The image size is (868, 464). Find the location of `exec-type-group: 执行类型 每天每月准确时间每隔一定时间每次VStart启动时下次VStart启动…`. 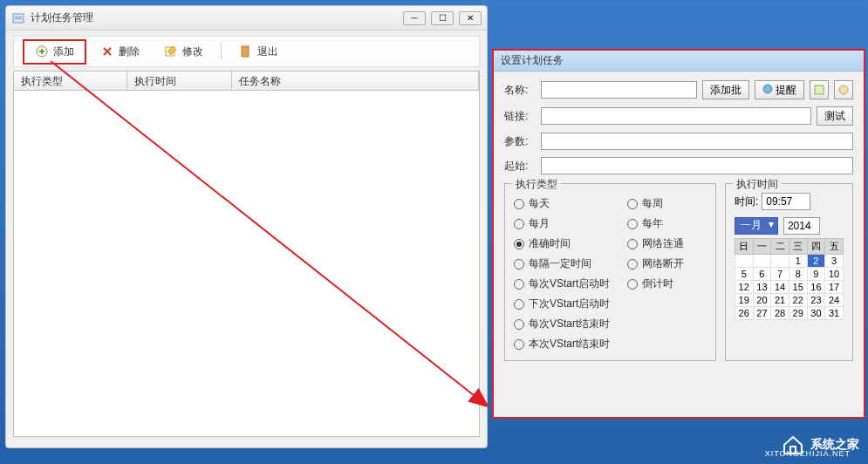

exec-type-group: 执行类型 每天每月准确时间每隔一定时间每次VStart启动时下次VStart启动… is located at coordinates (611, 272).